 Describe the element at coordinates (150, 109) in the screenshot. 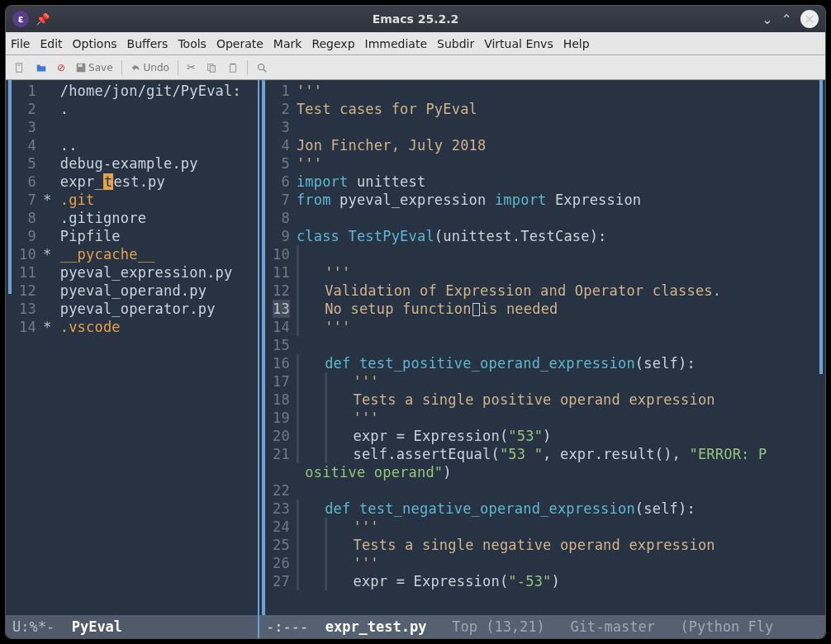

I see `list-item: .` at that location.